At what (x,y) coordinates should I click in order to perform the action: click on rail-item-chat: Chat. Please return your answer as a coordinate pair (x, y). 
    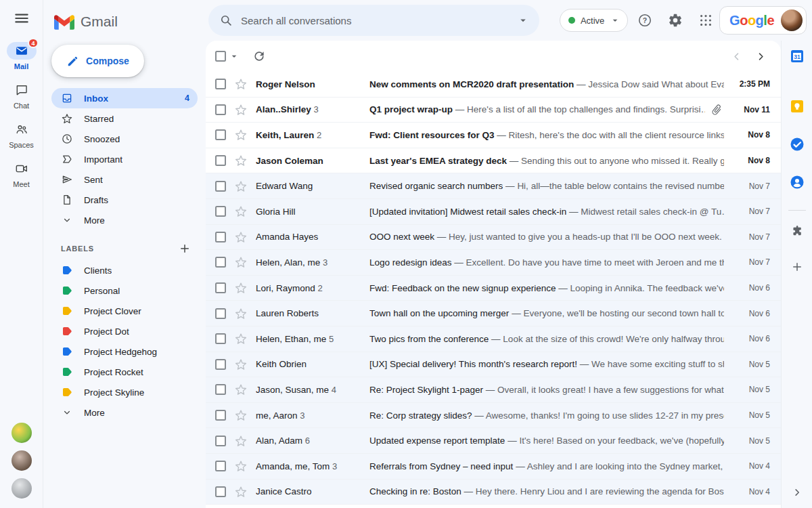
    Looking at the image, I should click on (22, 96).